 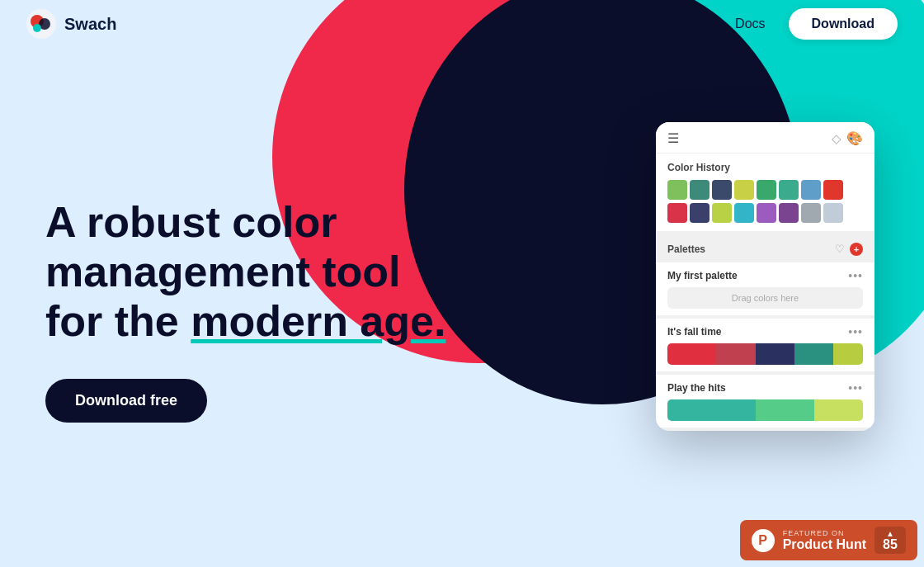 I want to click on palette-2-menu: •••, so click(x=856, y=332).